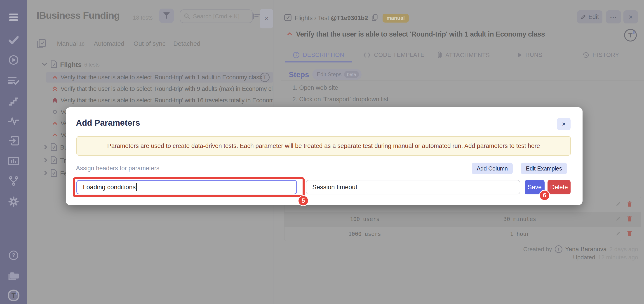 The height and width of the screenshot is (304, 644). What do you see at coordinates (564, 124) in the screenshot?
I see `close-icon: ×` at bounding box center [564, 124].